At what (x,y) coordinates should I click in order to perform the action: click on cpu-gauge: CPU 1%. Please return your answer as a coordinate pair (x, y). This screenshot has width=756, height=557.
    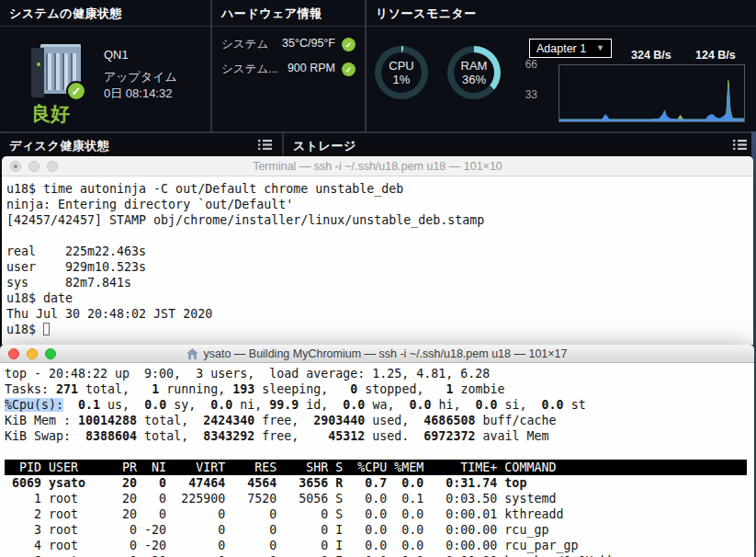
    Looking at the image, I should click on (401, 73).